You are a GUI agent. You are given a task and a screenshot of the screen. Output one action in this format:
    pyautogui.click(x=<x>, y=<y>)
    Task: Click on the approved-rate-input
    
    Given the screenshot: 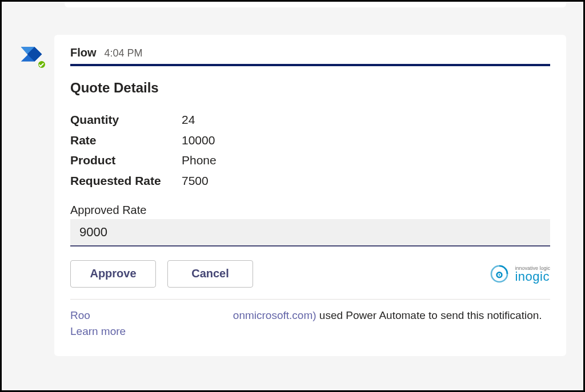 What is the action you would take?
    pyautogui.click(x=310, y=233)
    